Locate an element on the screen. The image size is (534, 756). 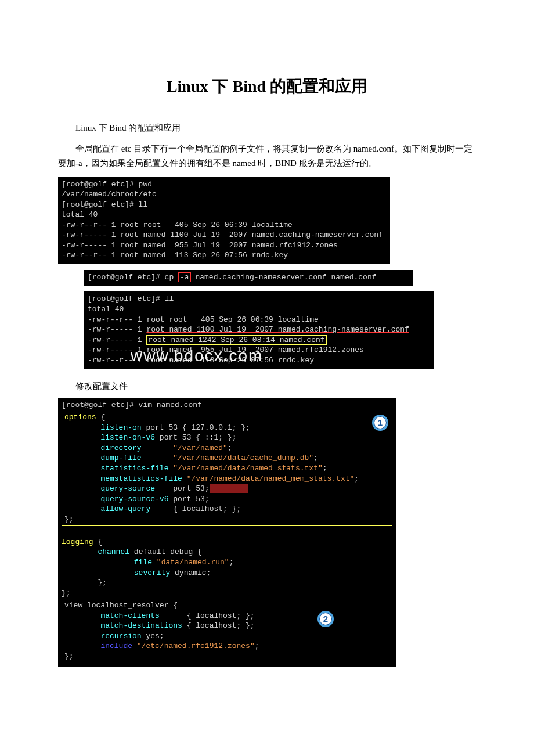
include-keyword: include is located at coordinates (99, 646).